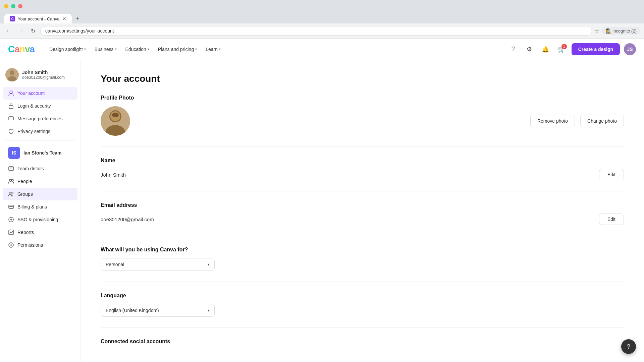 Image resolution: width=644 pixels, height=362 pixels. I want to click on sidebar-item-privacy-settings: Privacy settings, so click(40, 131).